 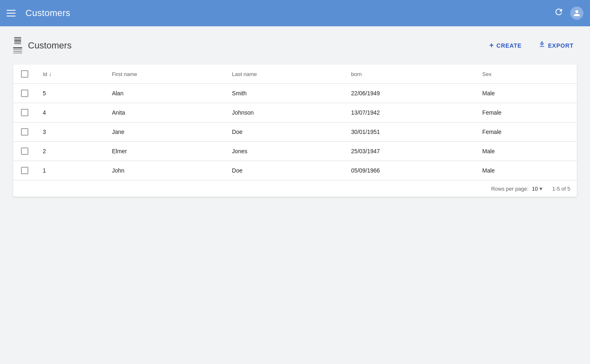 I want to click on row-firstname: Alan, so click(x=165, y=94).